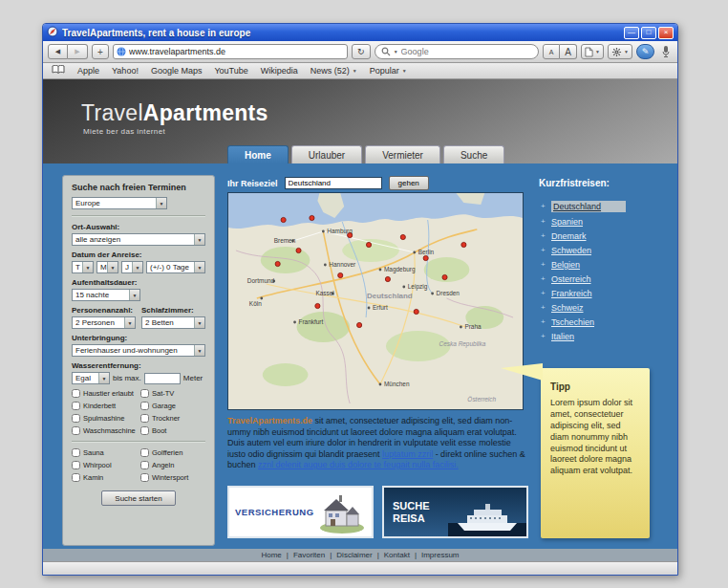  Describe the element at coordinates (632, 33) in the screenshot. I see `minimize-button: —` at that location.